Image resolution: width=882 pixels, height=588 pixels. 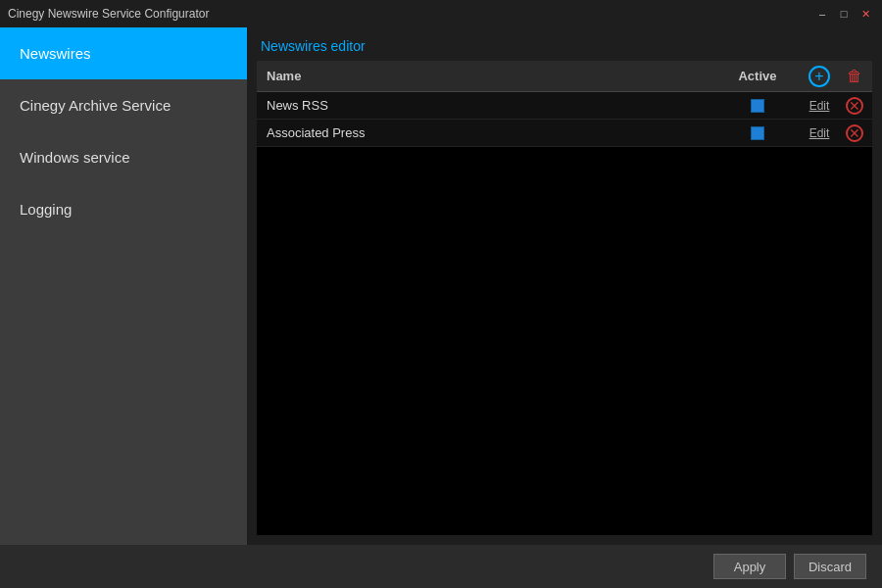 I want to click on edit-button-0: Edit, so click(x=819, y=106).